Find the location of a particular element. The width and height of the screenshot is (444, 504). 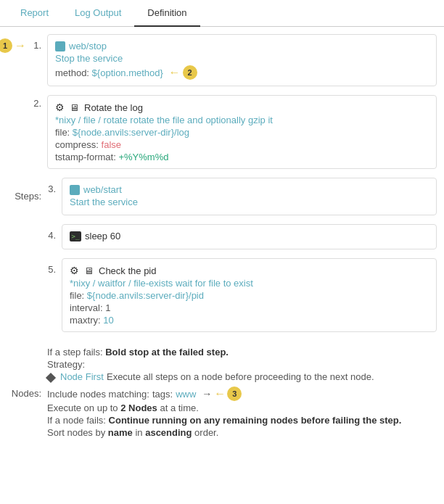

execute-row: Execute on up to 2 Nodes at a time. is located at coordinates (242, 408).